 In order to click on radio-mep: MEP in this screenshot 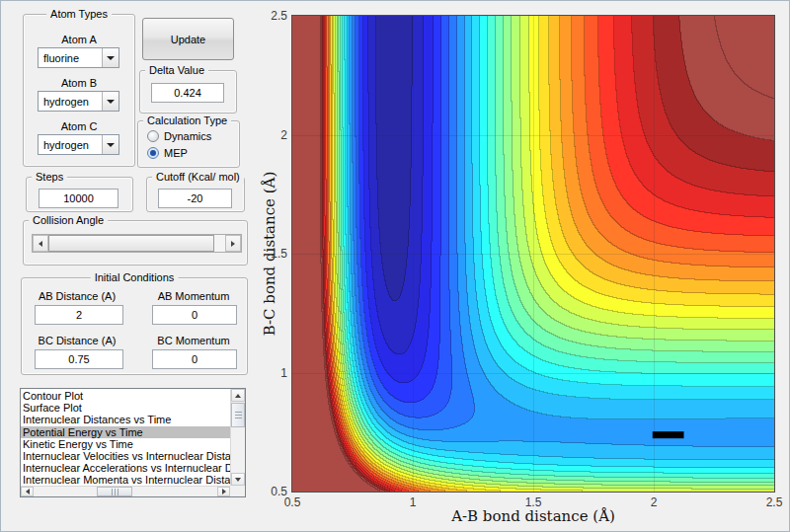, I will do `click(168, 153)`.